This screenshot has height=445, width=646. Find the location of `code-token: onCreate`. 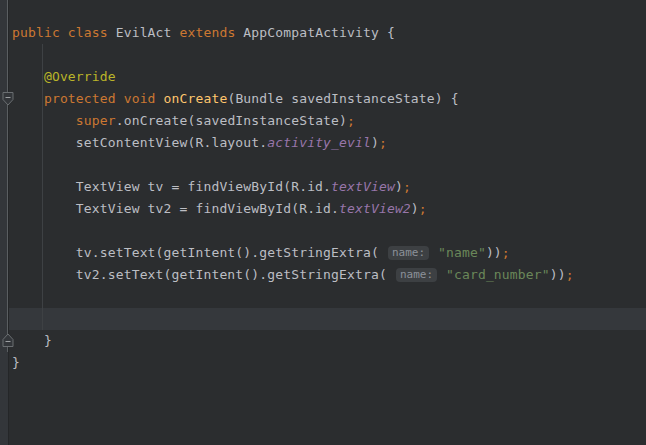

code-token: onCreate is located at coordinates (196, 98).